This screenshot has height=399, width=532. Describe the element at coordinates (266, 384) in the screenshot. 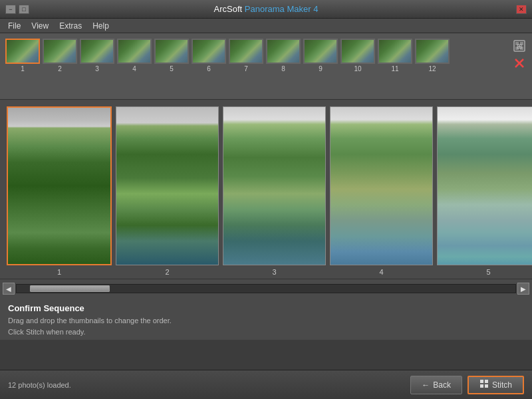

I see `bottom-bar: 12 photo(s) loaded. ← Back Stitch` at that location.